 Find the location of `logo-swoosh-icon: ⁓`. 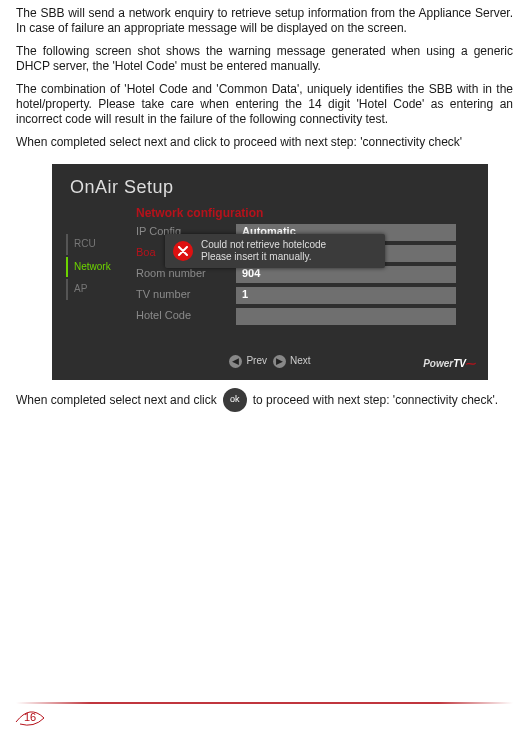

logo-swoosh-icon: ⁓ is located at coordinates (471, 364).